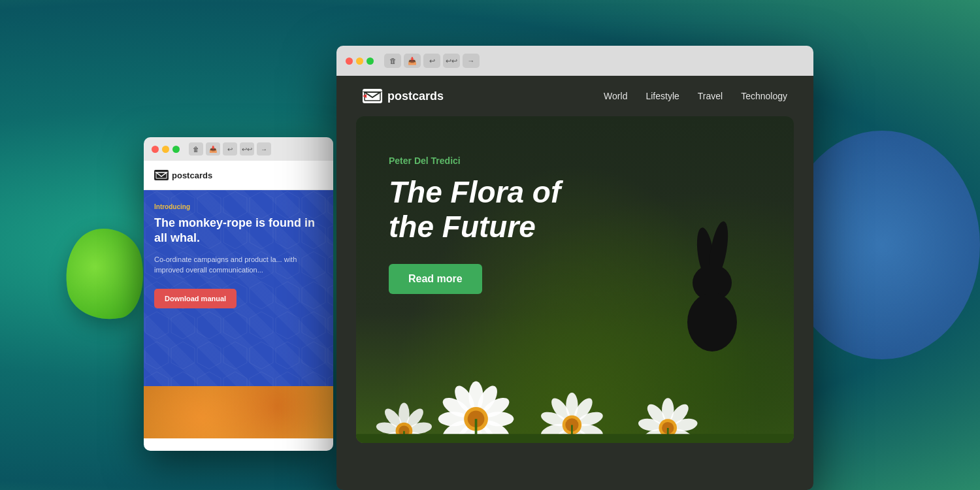 Image resolution: width=980 pixels, height=490 pixels. What do you see at coordinates (238, 149) in the screenshot?
I see `back-titlebar: 🗑 📥 ↩ ↩↩ →` at bounding box center [238, 149].